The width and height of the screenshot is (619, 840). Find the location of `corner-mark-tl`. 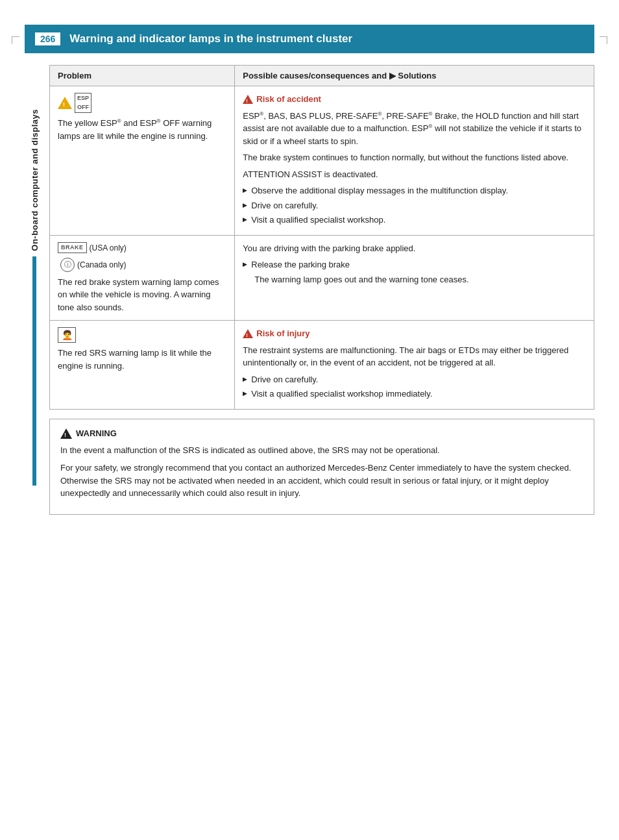

corner-mark-tl is located at coordinates (16, 40).